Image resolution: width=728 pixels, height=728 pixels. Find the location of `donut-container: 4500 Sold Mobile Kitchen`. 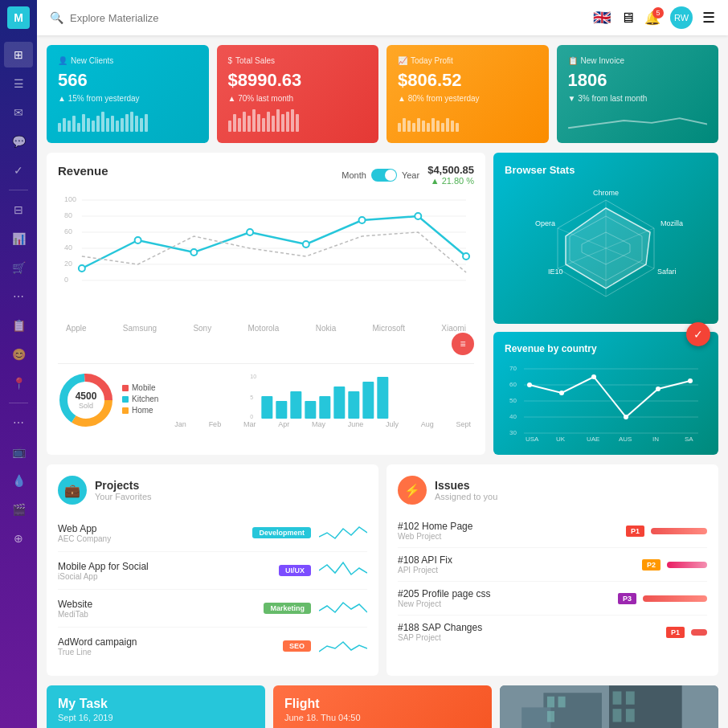

donut-container: 4500 Sold Mobile Kitchen is located at coordinates (108, 400).